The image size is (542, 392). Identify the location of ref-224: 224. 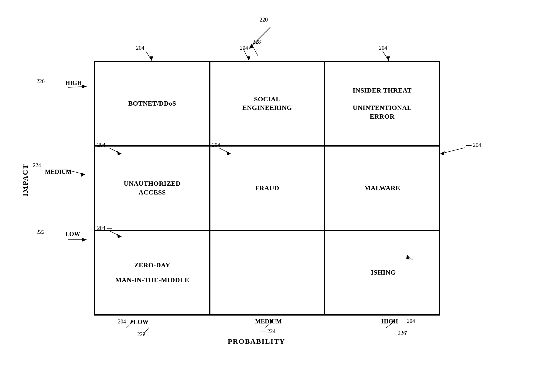
(37, 166).